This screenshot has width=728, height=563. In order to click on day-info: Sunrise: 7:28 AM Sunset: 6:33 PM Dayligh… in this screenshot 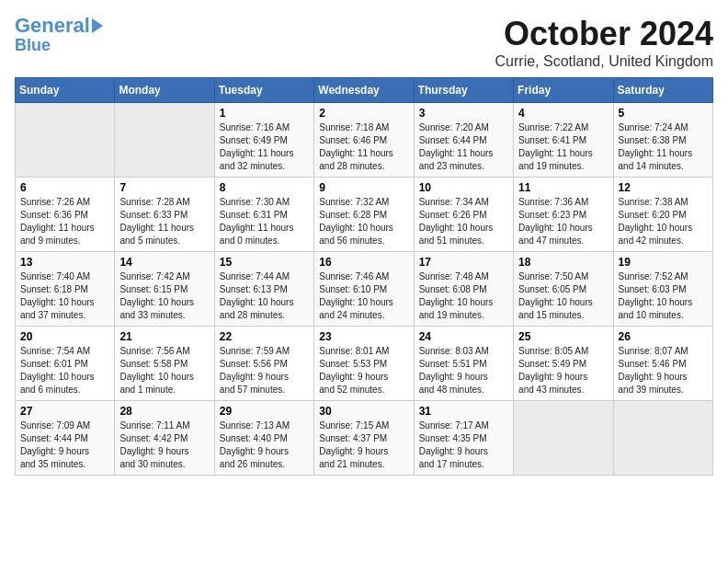, I will do `click(164, 222)`.